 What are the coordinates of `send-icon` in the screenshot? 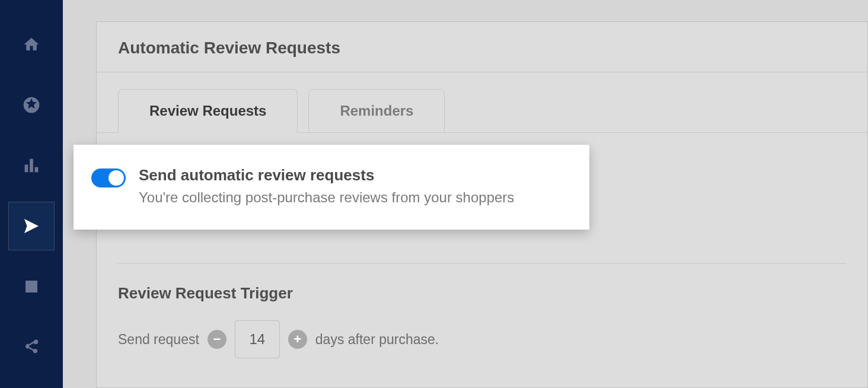 It's located at (31, 226).